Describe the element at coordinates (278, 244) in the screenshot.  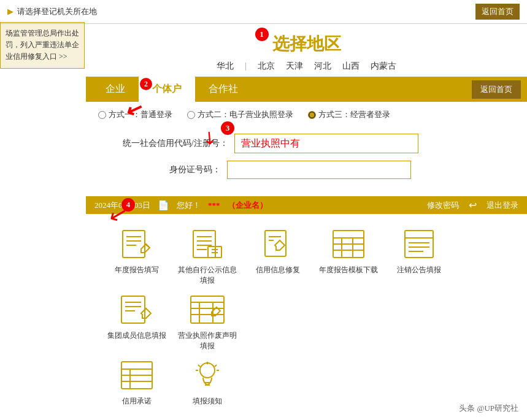
I see `credit-fix-icon` at that location.